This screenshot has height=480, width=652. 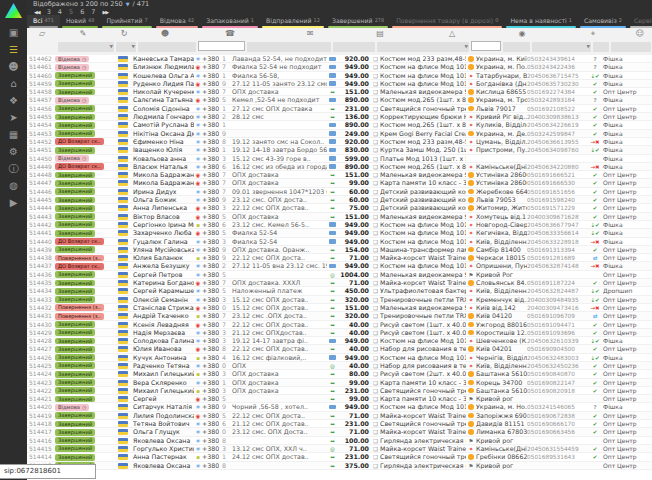 I want to click on table-row: 514416ЗавершенийЯковлева Оксана✳+3808➥10…, so click(x=340, y=441).